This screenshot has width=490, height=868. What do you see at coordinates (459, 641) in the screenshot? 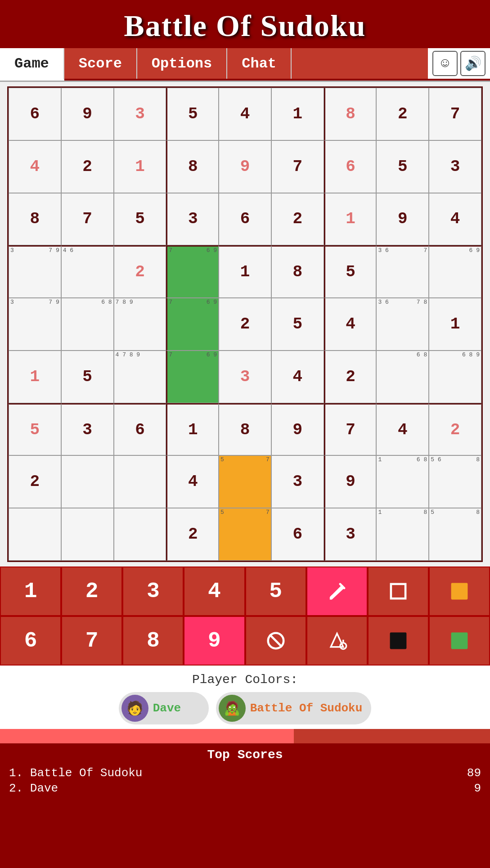
I see `numpad-btn-green-square` at bounding box center [459, 641].